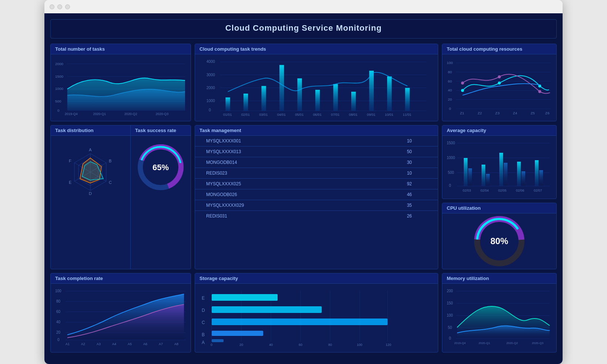 The image size is (607, 364). Describe the element at coordinates (58, 301) in the screenshot. I see `svg-text: 80` at that location.